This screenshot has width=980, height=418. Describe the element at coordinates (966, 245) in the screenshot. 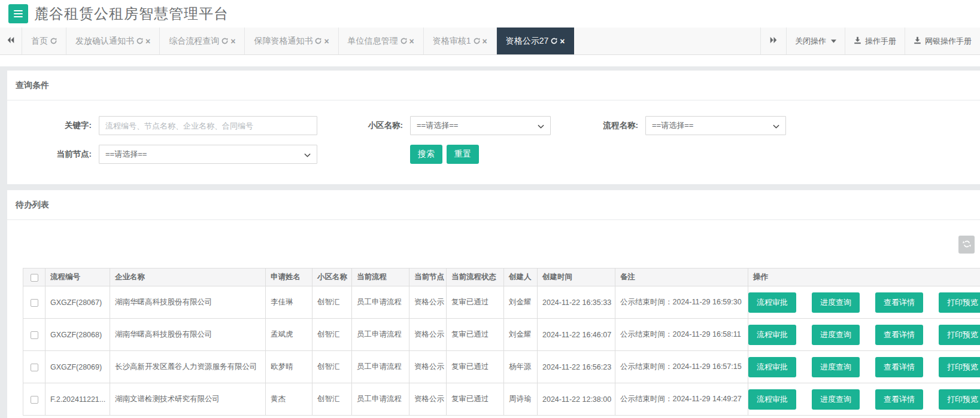

I see `refresh-button` at that location.